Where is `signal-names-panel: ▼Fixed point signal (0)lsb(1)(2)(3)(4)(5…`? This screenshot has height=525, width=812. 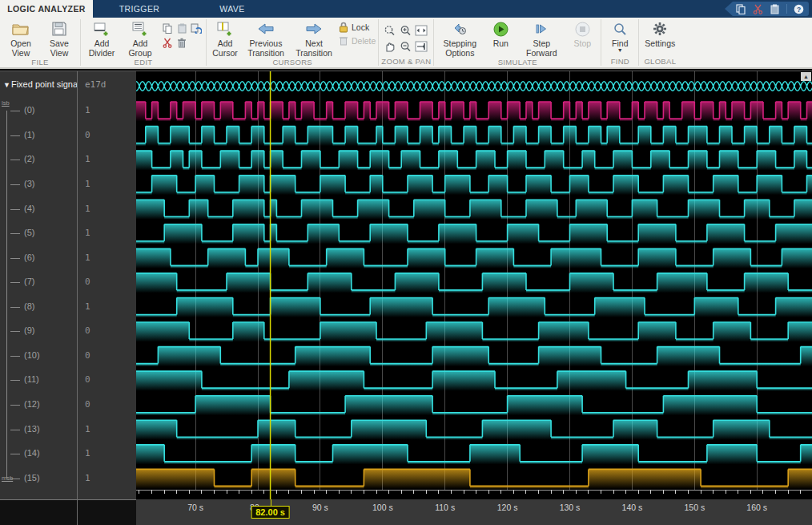 signal-names-panel: ▼Fixed point signal (0)lsb(1)(2)(3)(4)(5… is located at coordinates (38, 285).